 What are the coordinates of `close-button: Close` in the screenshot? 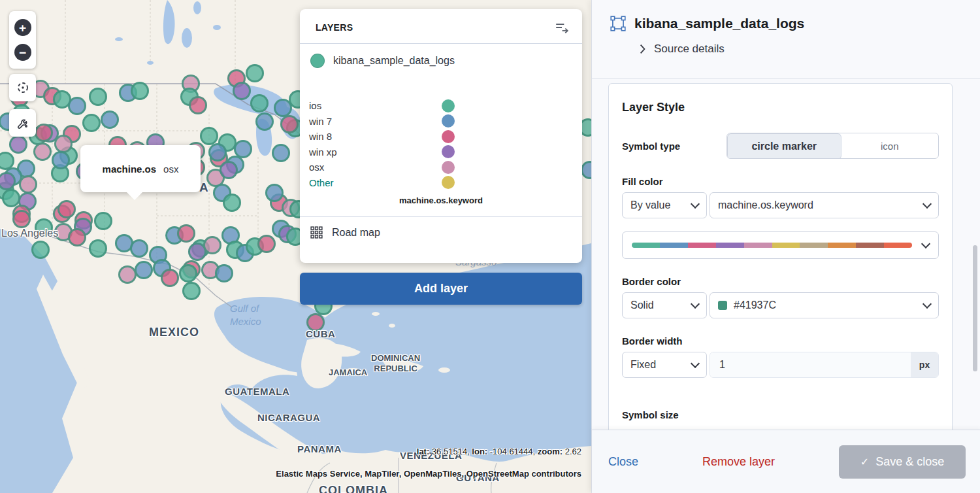 It's located at (623, 462).